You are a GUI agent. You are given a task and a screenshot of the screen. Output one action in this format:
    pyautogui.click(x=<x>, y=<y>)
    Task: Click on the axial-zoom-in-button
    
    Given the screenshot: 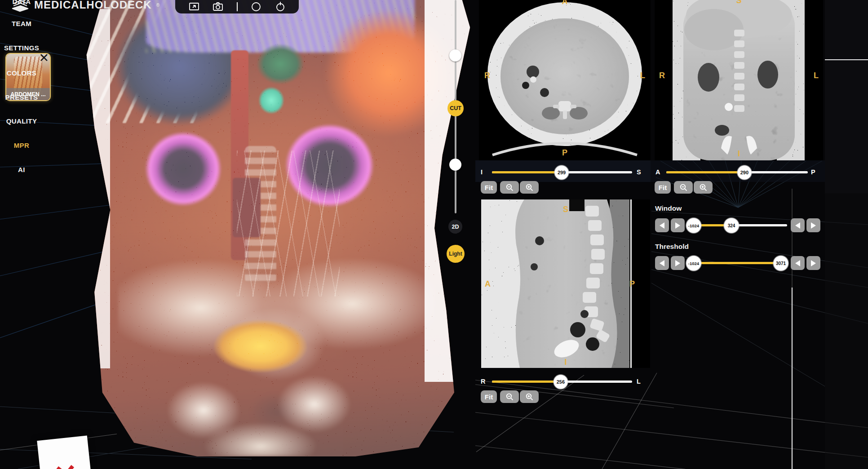 What is the action you would take?
    pyautogui.click(x=529, y=187)
    